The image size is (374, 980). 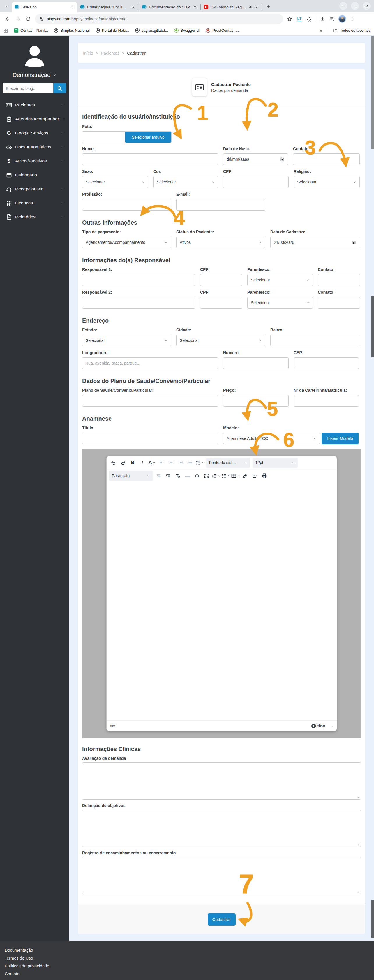 I want to click on tab-documentacao: Documentação do SisP, so click(x=170, y=7).